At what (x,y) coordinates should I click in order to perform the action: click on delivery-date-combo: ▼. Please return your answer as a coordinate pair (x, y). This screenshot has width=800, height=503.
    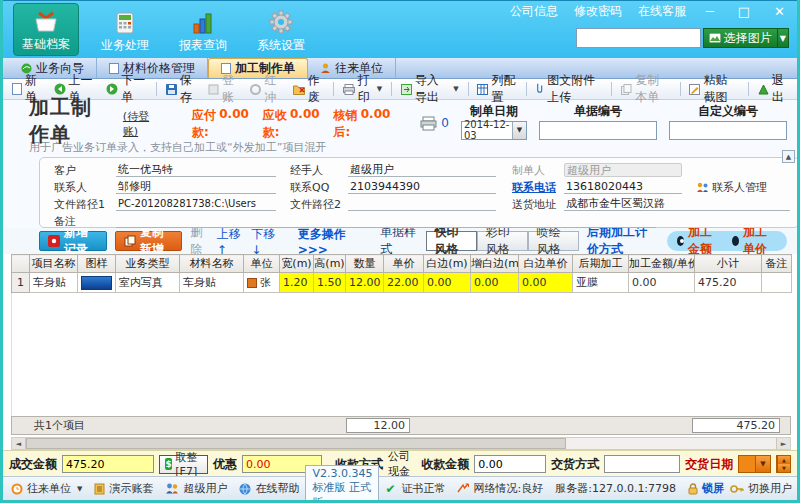
    Looking at the image, I should click on (754, 464).